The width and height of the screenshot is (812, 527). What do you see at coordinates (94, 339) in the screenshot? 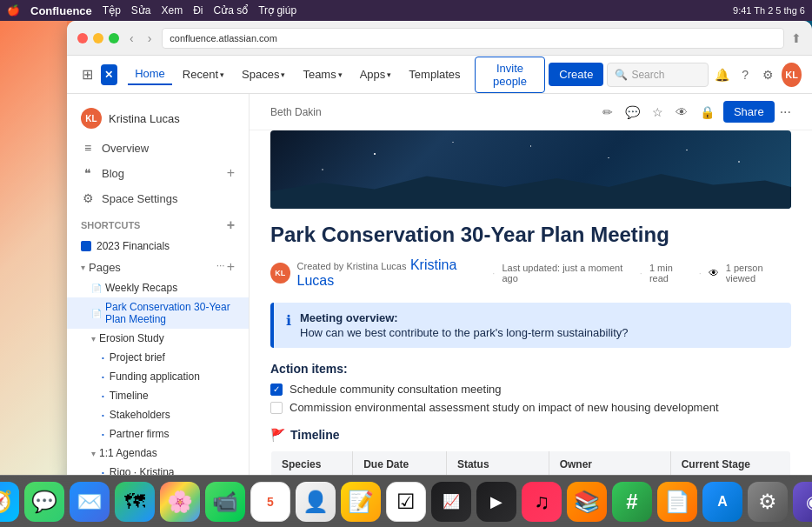
I see `erosion-collapse-icon: ▾` at bounding box center [94, 339].